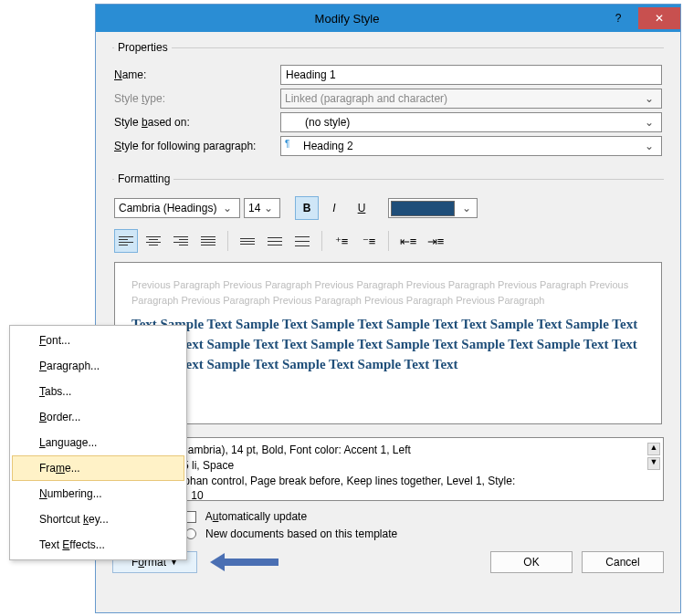 The image size is (683, 616). I want to click on heading-icon, so click(292, 146).